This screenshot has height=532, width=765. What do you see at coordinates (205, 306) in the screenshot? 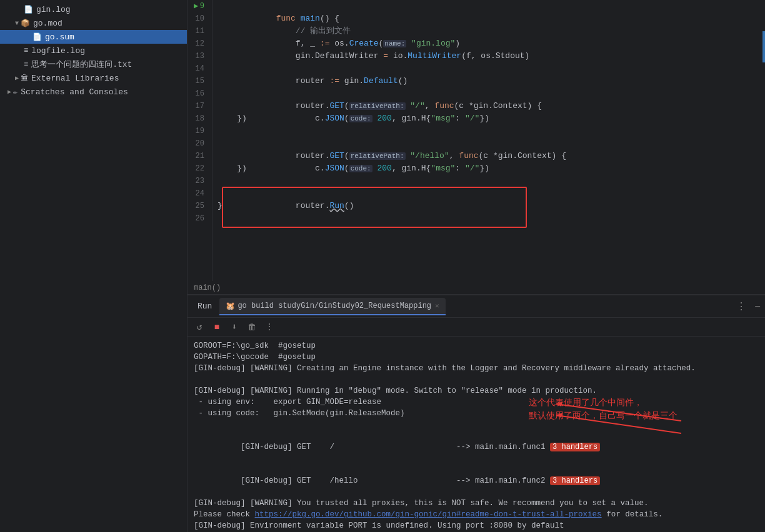
I see `run-label: Run` at bounding box center [205, 306].